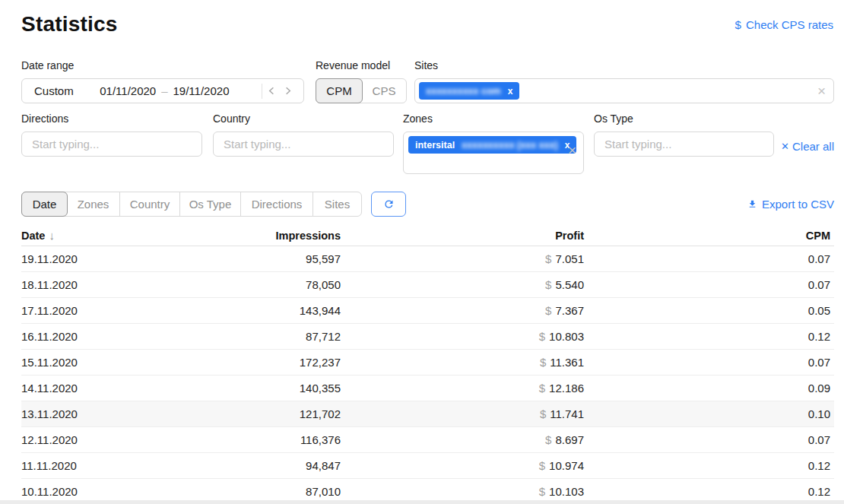  Describe the element at coordinates (112, 144) in the screenshot. I see `directions-input` at that location.